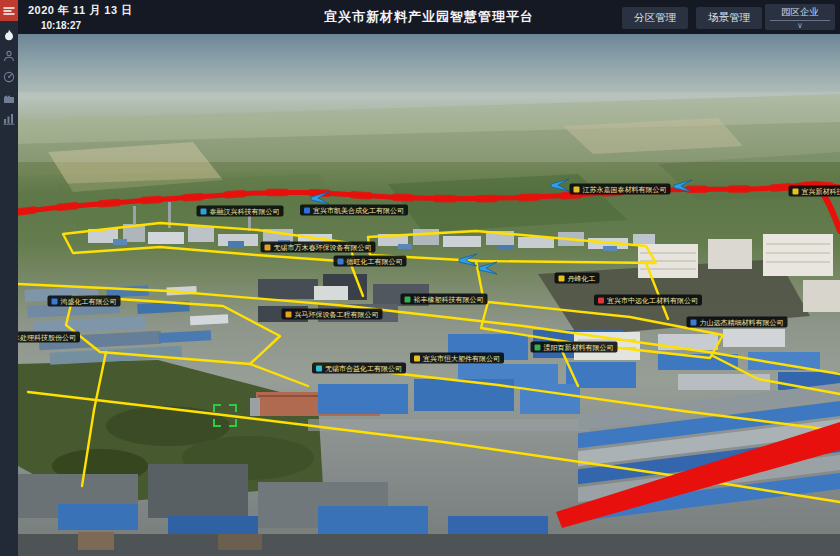 The height and width of the screenshot is (556, 840). What do you see at coordinates (579, 348) in the screenshot?
I see `company-label-text: 溧阳百新材料有限公司` at bounding box center [579, 348].